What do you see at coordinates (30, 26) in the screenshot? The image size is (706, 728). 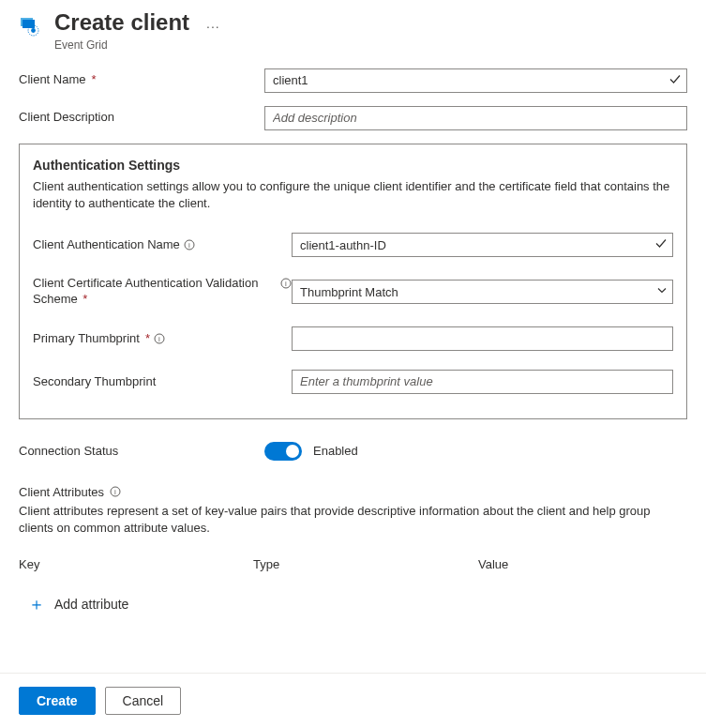 I see `resource-icon` at bounding box center [30, 26].